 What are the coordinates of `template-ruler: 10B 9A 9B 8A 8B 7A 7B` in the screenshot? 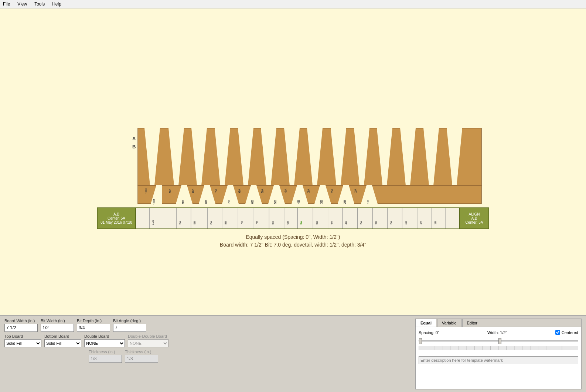 It's located at (298, 218).